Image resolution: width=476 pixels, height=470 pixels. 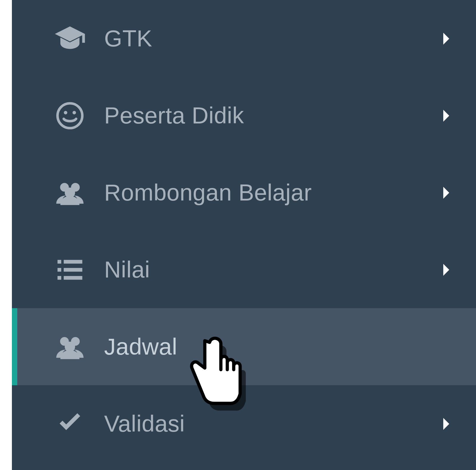 What do you see at coordinates (70, 39) in the screenshot?
I see `graduation-cap-icon` at bounding box center [70, 39].